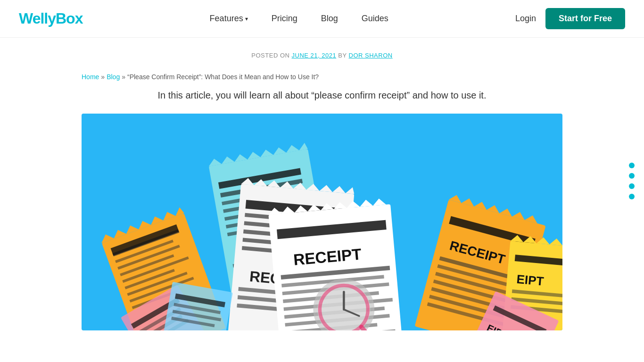 The image size is (644, 362). Describe the element at coordinates (91, 77) in the screenshot. I see `breadcrumb-home: Home` at that location.